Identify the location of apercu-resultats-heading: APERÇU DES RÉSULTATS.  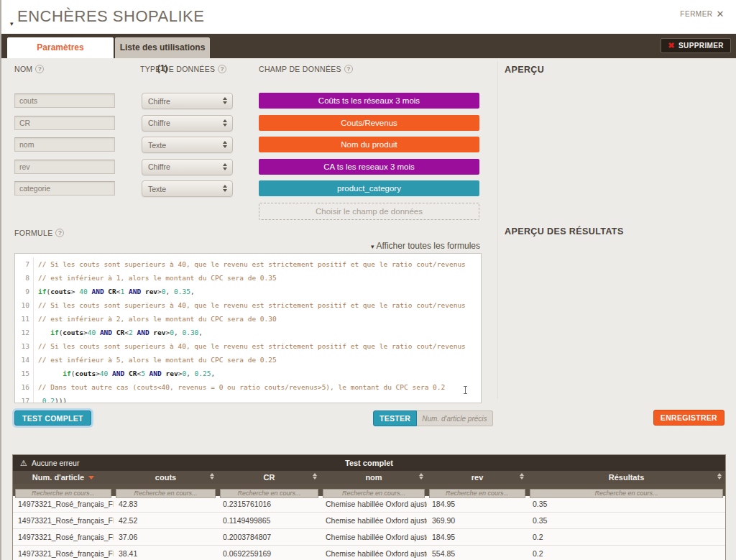
(564, 231).